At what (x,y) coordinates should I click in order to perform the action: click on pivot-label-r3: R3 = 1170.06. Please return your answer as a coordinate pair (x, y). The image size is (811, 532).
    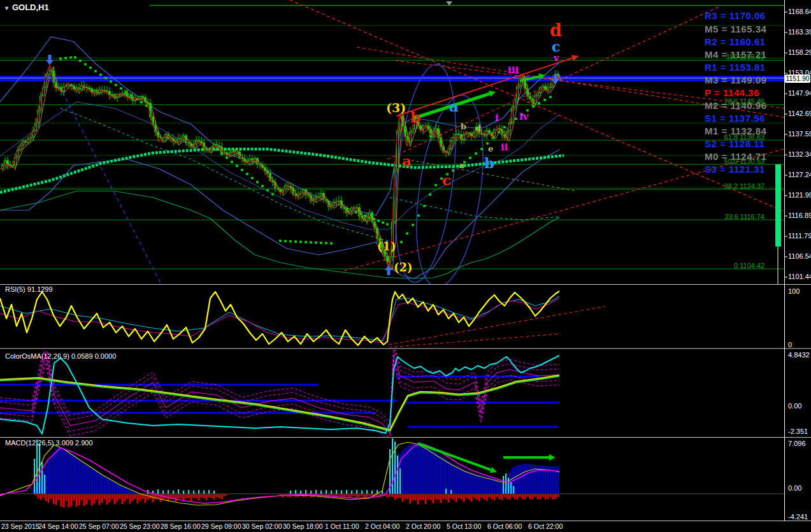
    Looking at the image, I should click on (735, 15).